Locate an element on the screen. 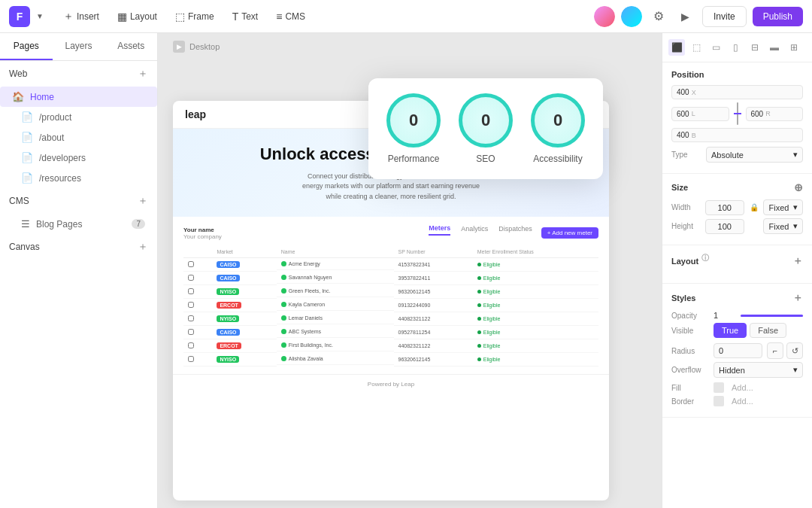 The width and height of the screenshot is (812, 508). opacity-bar is located at coordinates (771, 316).